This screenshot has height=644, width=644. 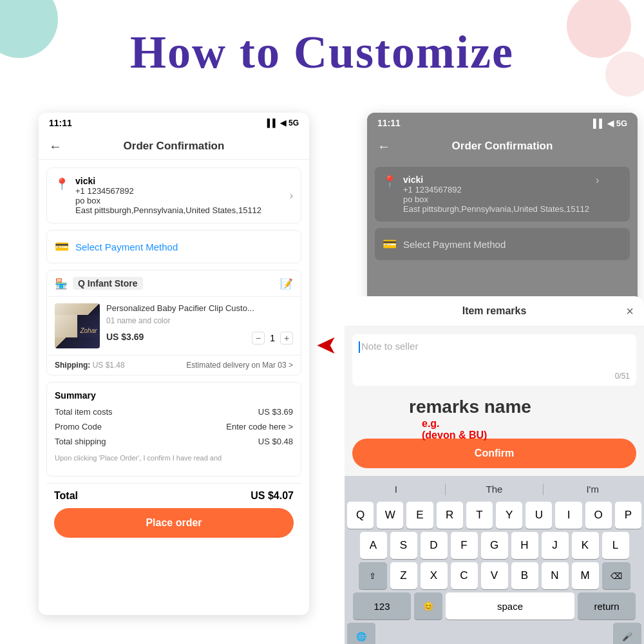 I want to click on status-icons-left: ▌▌ ◀ 5G, so click(x=283, y=123).